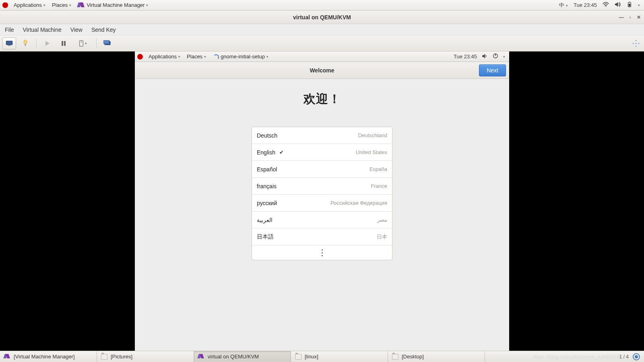 This screenshot has width=644, height=362. I want to click on gis-header-title: Welcome, so click(322, 70).